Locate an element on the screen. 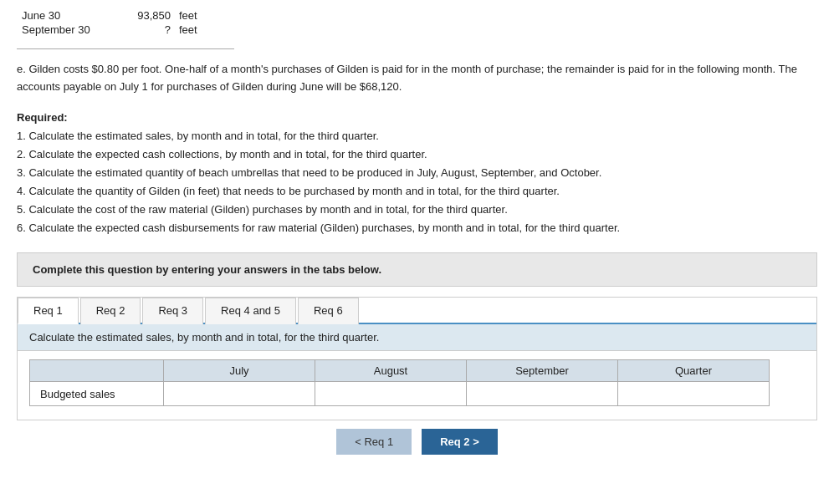  required-item: 3. Calculate the estimated quantity of b… is located at coordinates (417, 173).